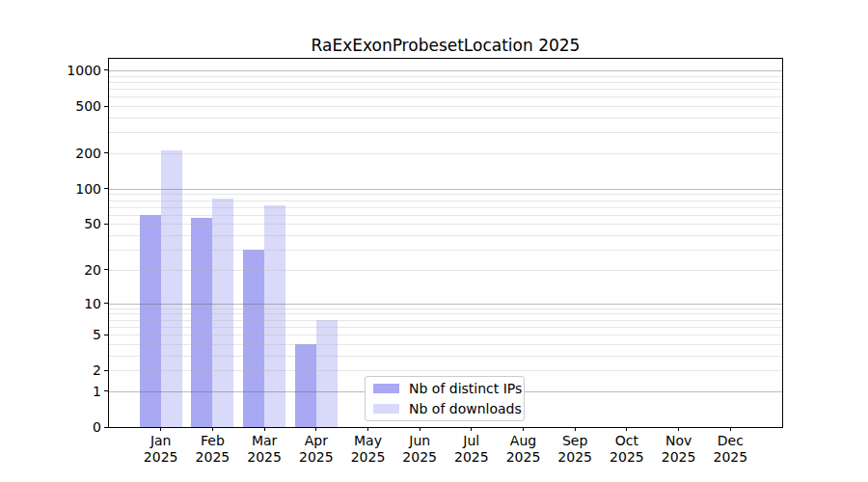 The image size is (868, 482). What do you see at coordinates (327, 374) in the screenshot?
I see `bar-downloads-apr-2025` at bounding box center [327, 374].